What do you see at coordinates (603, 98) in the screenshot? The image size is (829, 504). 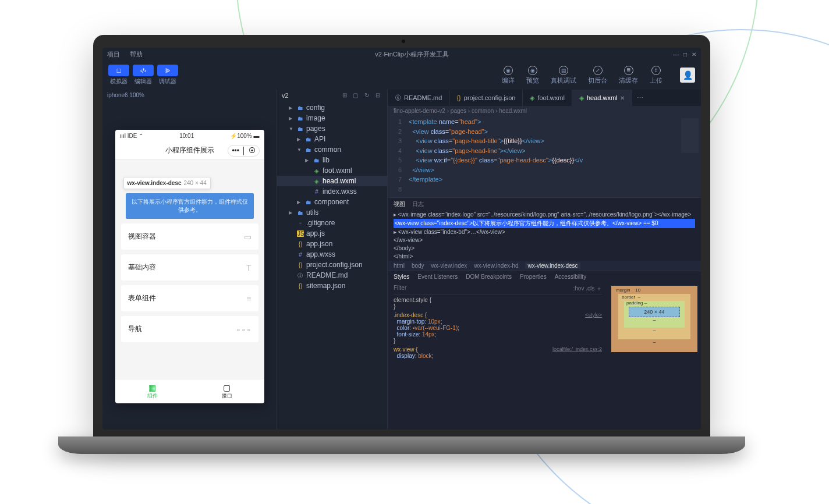 I see `editor-tab: ◈head.wxml✕` at bounding box center [603, 98].